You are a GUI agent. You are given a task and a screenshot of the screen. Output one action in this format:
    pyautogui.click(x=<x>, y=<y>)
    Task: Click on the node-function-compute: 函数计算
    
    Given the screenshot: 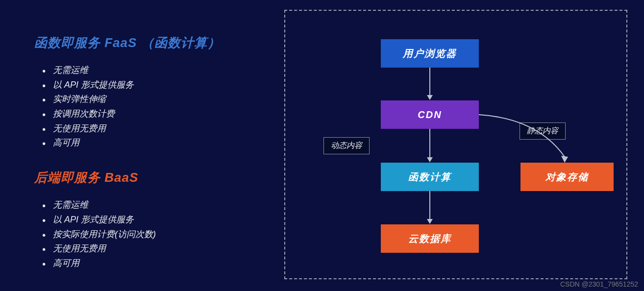 What is the action you would take?
    pyautogui.click(x=430, y=177)
    